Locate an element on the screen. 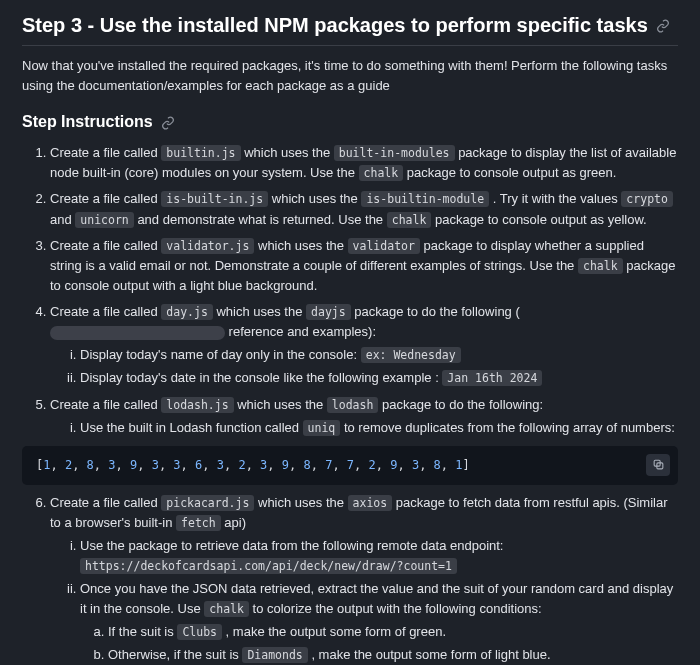  code-value: Clubs is located at coordinates (200, 632).